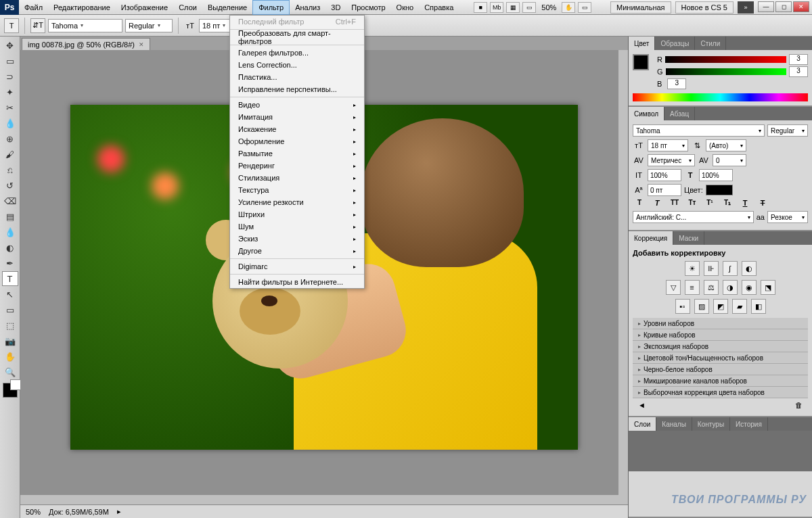 This screenshot has height=518, width=812. Describe the element at coordinates (10, 139) in the screenshot. I see `heal-tool: ⊕` at that location.